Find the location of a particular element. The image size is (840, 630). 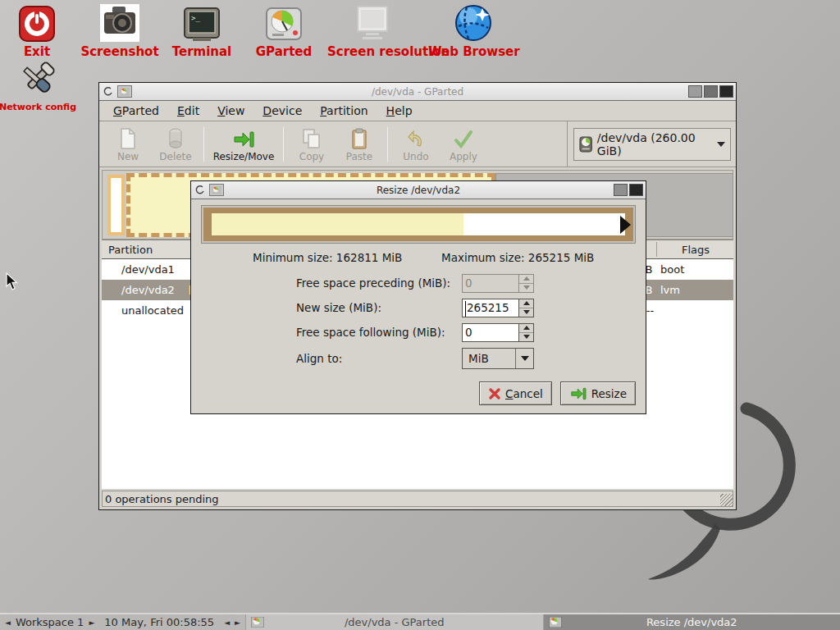

clock: 10 May, Fri 00:58:55 is located at coordinates (159, 622).